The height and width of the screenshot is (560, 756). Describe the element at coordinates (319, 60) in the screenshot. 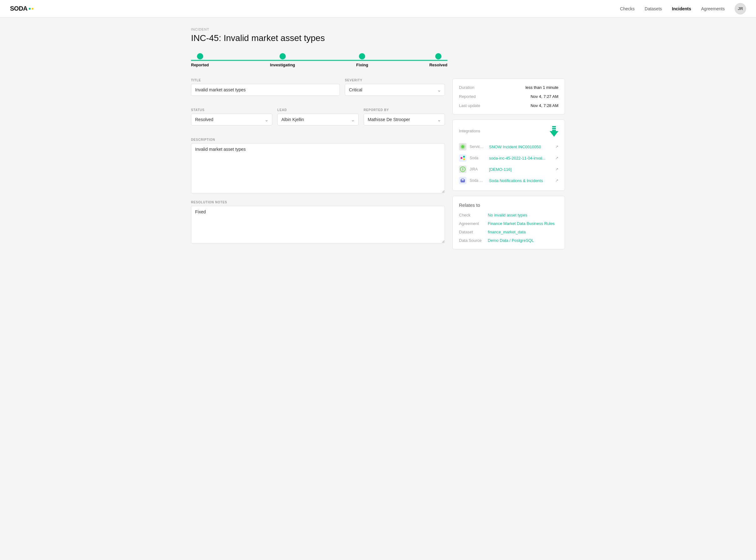

I see `progress-bar: Reported Investigating Fixing Resolved` at that location.